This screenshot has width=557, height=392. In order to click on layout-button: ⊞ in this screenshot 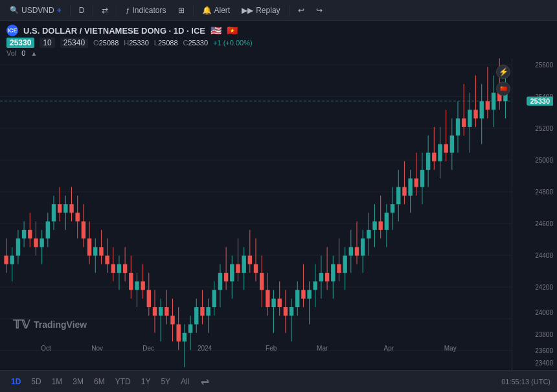, I will do `click(181, 10)`.